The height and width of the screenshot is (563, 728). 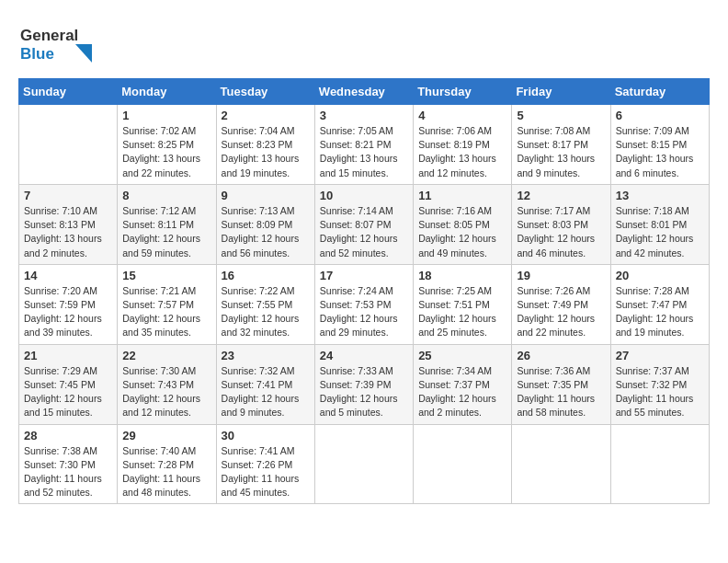 I want to click on day-number: 29, so click(x=166, y=436).